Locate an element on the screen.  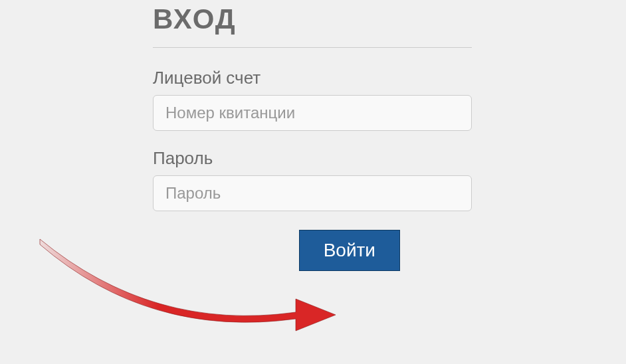
account-field-group: Лицевой счет is located at coordinates (312, 100).